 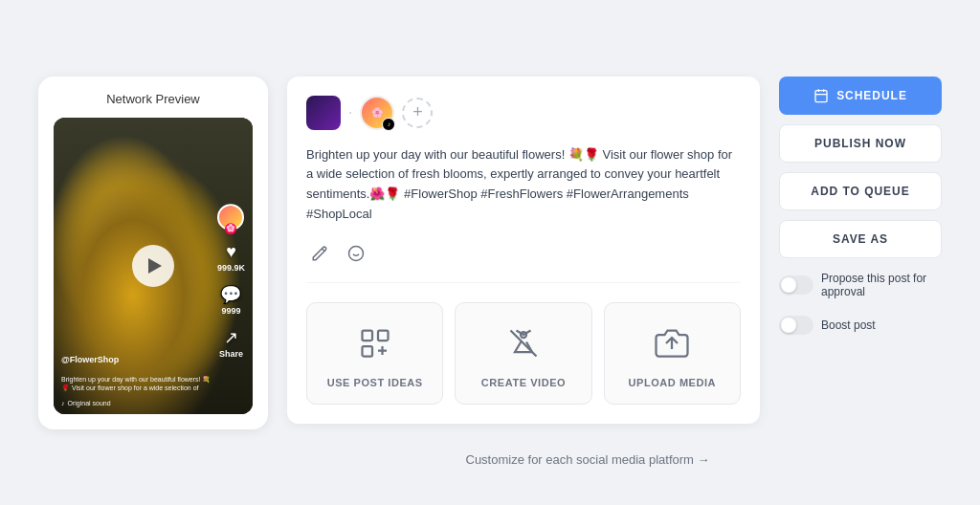 I want to click on phone-background: ♥ 999.9K 💬 9999 ↗ Share @FlowerShop Brig…, so click(x=153, y=266).